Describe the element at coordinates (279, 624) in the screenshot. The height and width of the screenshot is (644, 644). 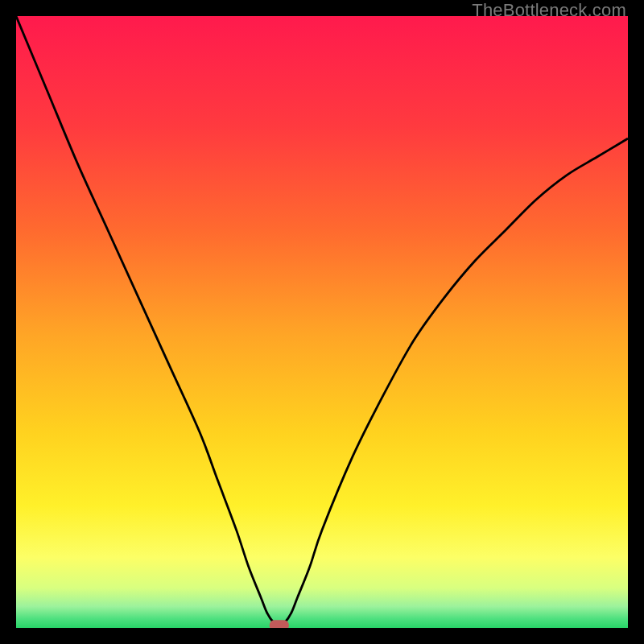
I see `optimal-marker` at that location.